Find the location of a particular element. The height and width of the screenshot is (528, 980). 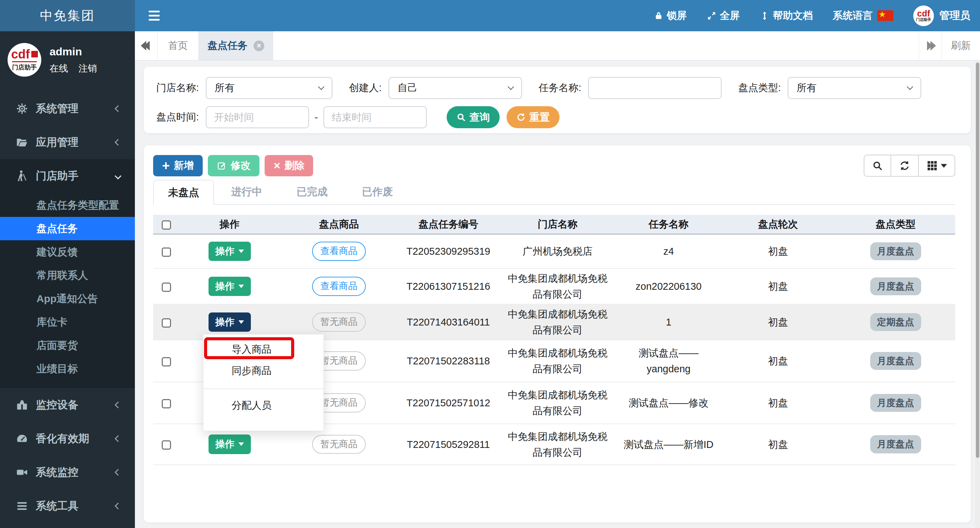

sidebar-item-common-contacts: 常用联系人 is located at coordinates (68, 275).